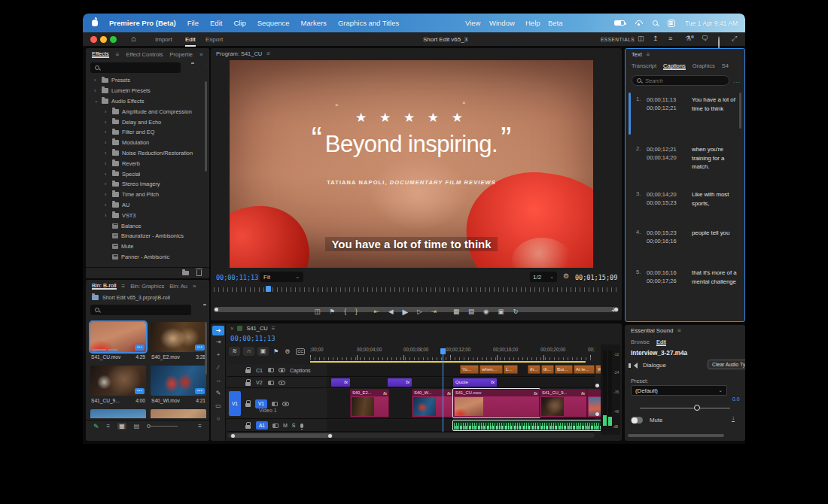 This screenshot has width=828, height=504. Describe the element at coordinates (619, 23) in the screenshot. I see `battery-icon` at that location.